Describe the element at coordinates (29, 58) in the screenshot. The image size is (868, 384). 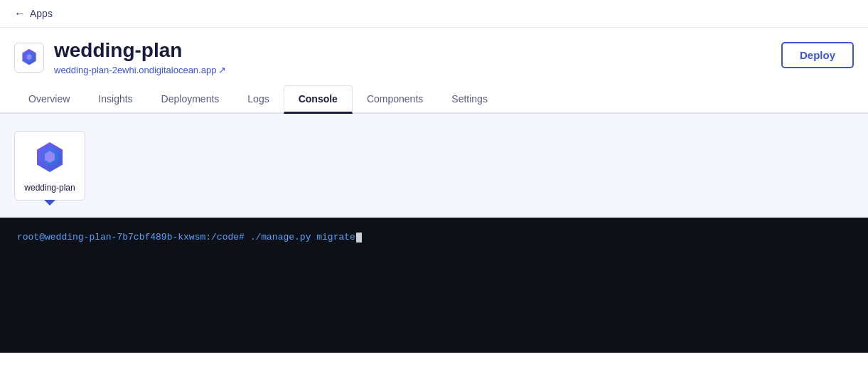
I see `app-icon` at that location.